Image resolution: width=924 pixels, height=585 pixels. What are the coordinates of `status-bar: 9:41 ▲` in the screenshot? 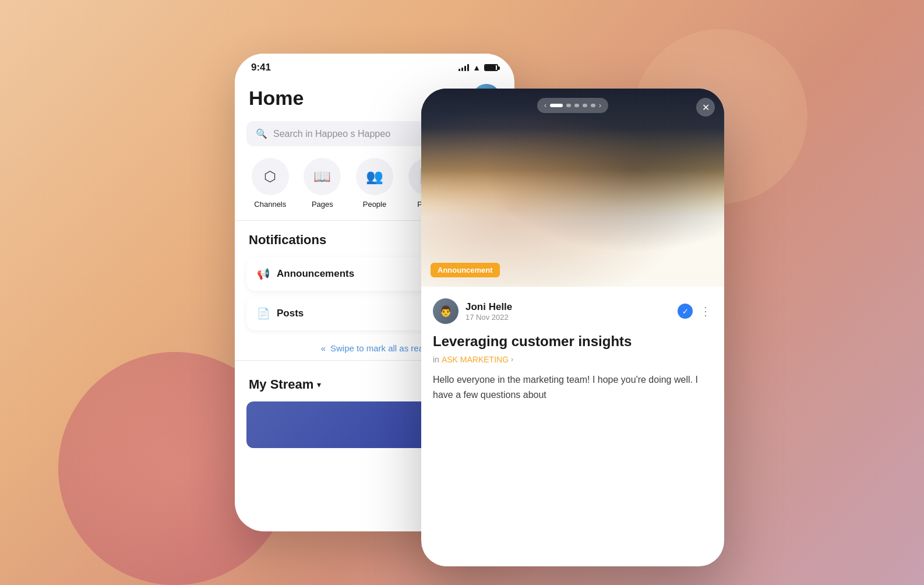 It's located at (375, 66).